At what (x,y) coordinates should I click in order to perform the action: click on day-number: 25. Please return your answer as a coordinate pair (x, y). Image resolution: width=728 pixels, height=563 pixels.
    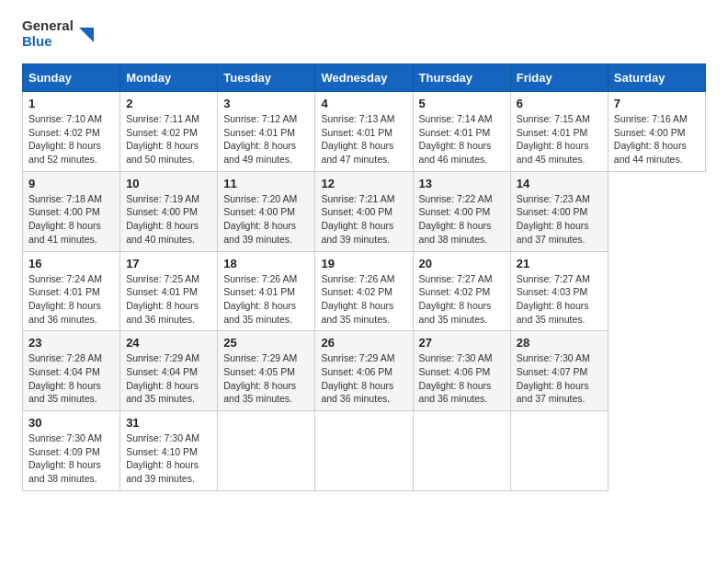
    Looking at the image, I should click on (267, 342).